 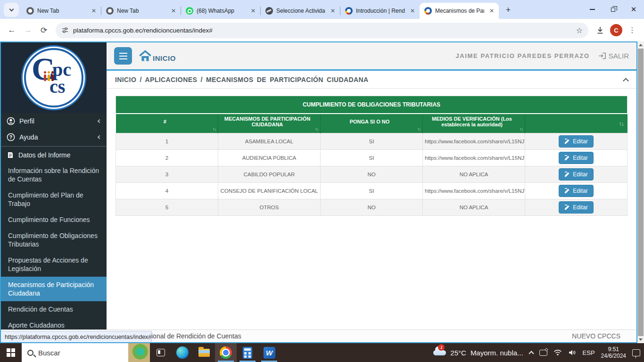 I want to click on cell-mecanismo: CABILDO POPULAR, so click(x=270, y=174).